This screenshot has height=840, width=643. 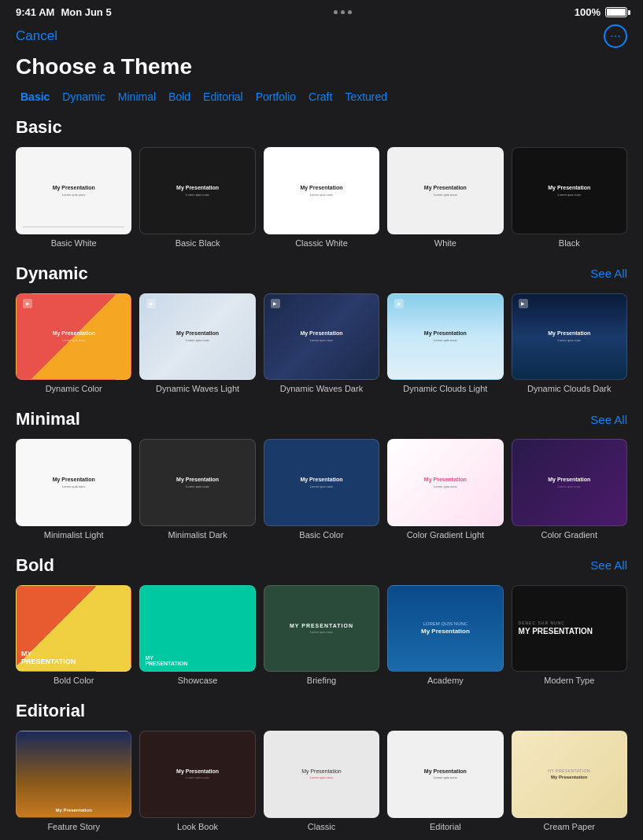 I want to click on theme-color-gradient-label: Color Gradient, so click(x=570, y=535).